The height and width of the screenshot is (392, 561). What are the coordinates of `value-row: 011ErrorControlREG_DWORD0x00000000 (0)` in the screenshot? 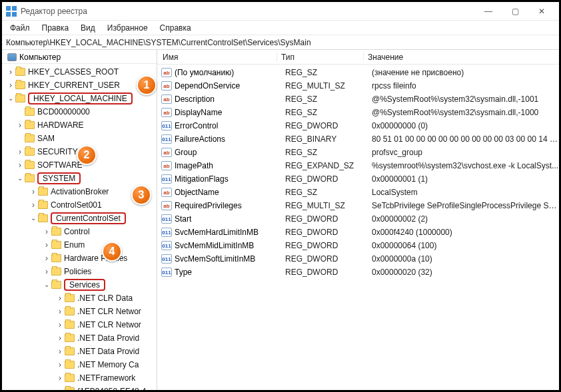 It's located at (358, 126).